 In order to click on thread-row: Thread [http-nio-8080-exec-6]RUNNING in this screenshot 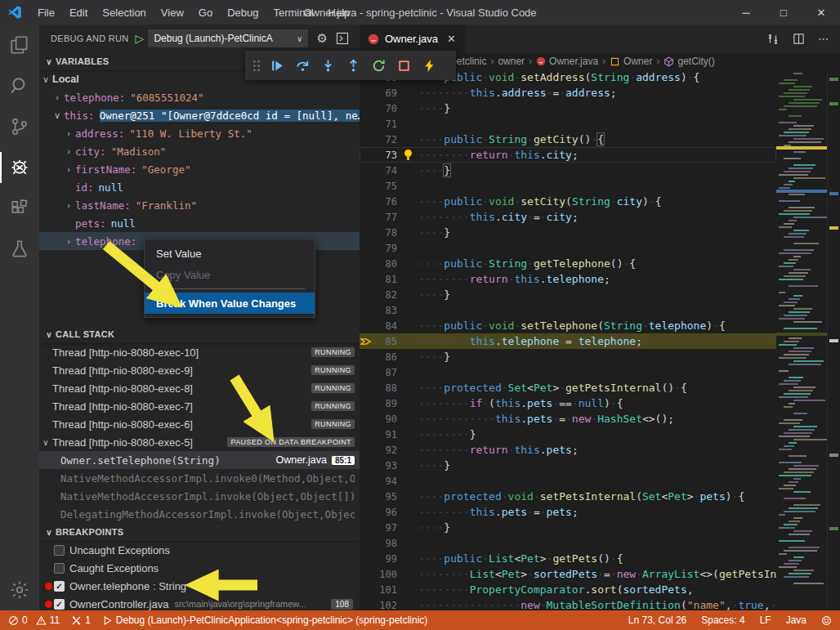, I will do `click(199, 424)`.